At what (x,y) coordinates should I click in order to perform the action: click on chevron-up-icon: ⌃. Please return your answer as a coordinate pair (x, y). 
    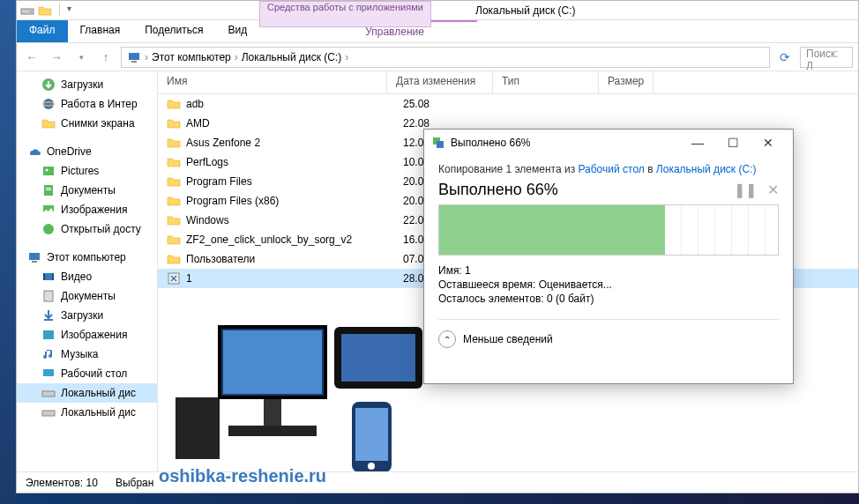
    Looking at the image, I should click on (447, 339).